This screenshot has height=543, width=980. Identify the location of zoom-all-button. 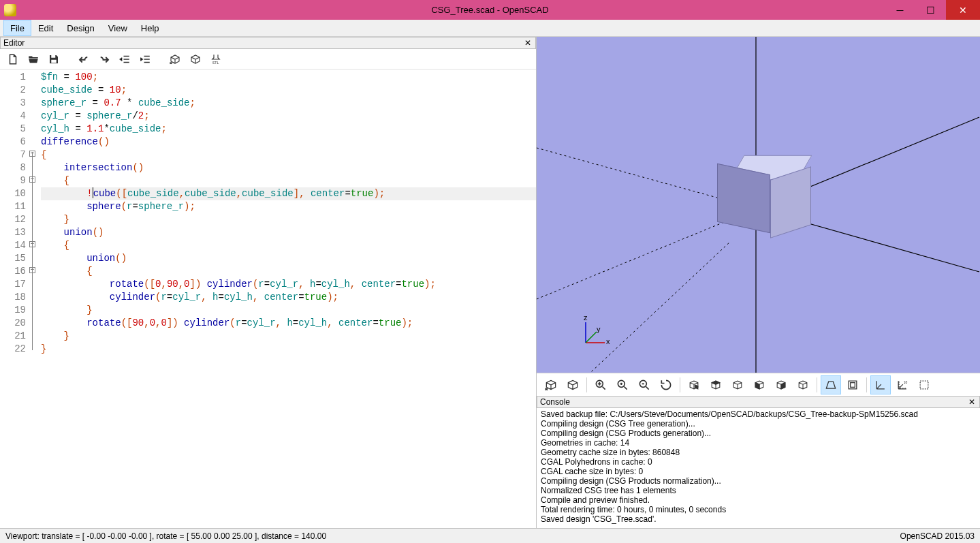
(601, 385).